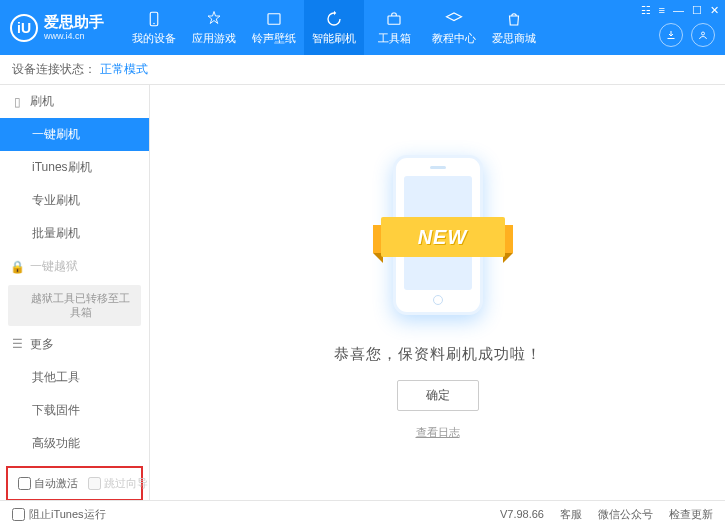 The width and height of the screenshot is (725, 527). I want to click on nav-toolbox: 工具箱, so click(394, 28).